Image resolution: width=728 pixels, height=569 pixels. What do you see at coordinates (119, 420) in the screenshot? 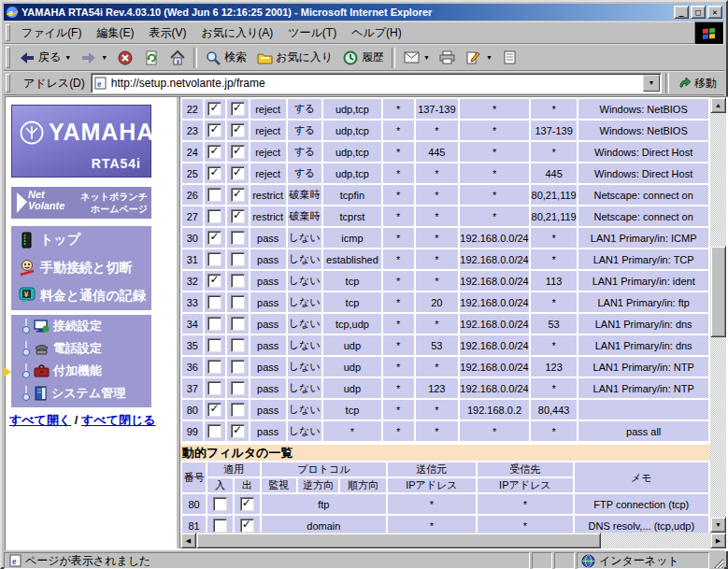
I see `close-all-link: すべて閉じる` at bounding box center [119, 420].